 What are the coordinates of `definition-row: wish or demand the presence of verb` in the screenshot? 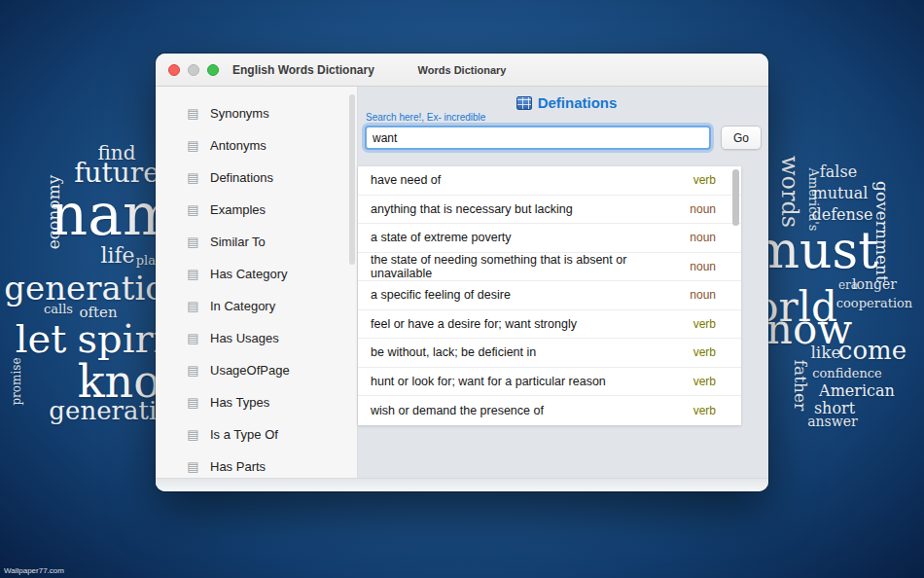 It's located at (550, 411).